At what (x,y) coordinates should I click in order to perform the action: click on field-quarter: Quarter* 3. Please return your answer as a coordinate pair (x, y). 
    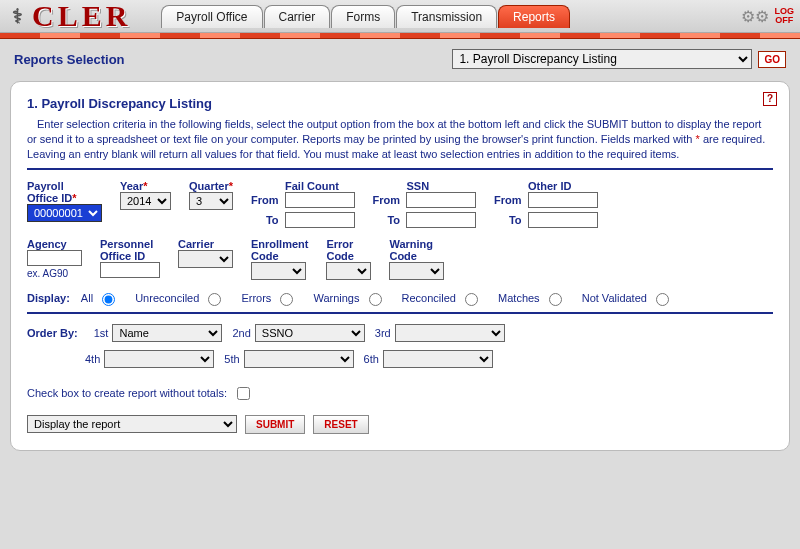
    Looking at the image, I should click on (211, 195).